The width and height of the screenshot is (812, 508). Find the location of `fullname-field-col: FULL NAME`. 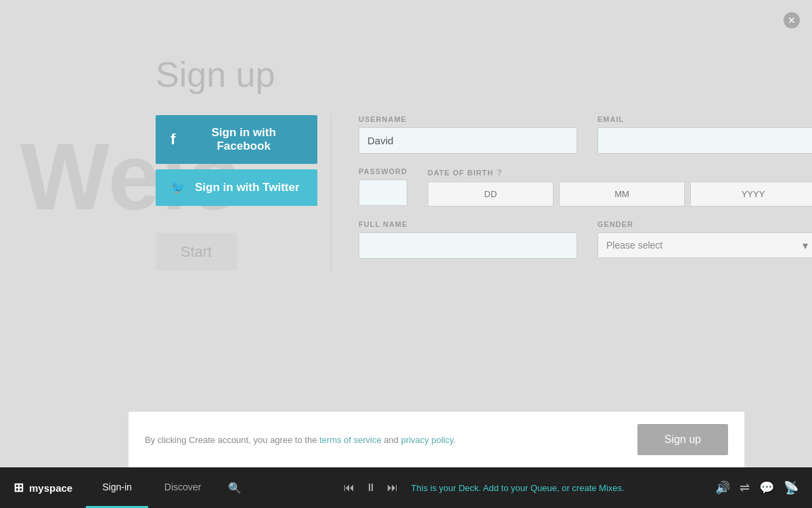

fullname-field-col: FULL NAME is located at coordinates (468, 240).